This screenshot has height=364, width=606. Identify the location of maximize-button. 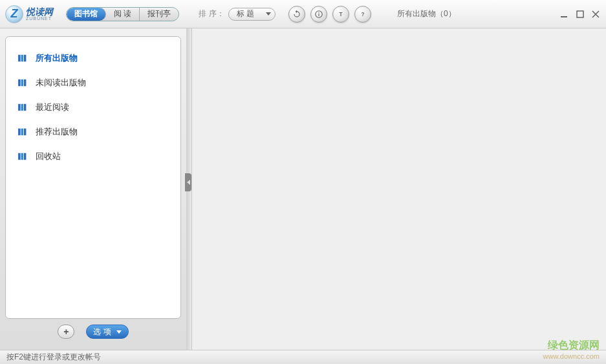
(580, 14).